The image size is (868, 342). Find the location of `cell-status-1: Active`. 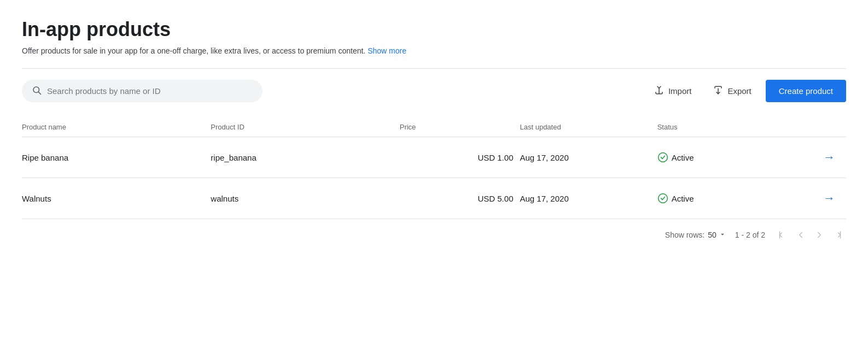

cell-status-1: Active is located at coordinates (726, 199).